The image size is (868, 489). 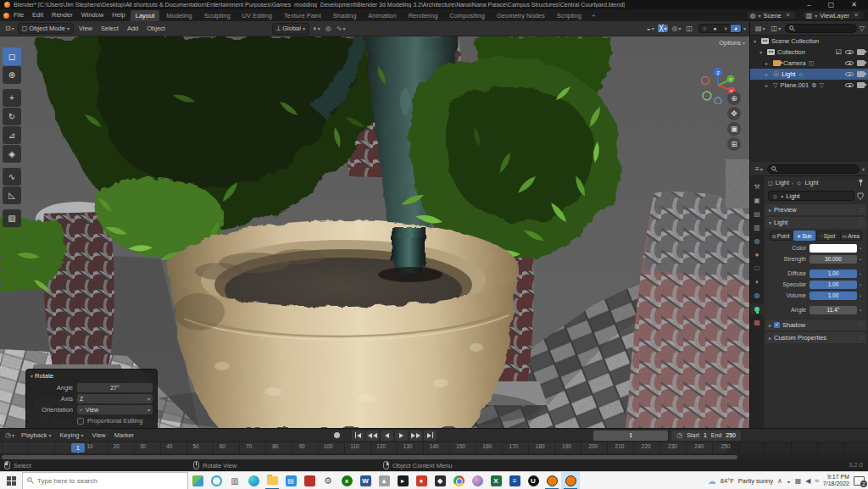 What do you see at coordinates (715, 29) in the screenshot?
I see `shading-solid-button: ●` at bounding box center [715, 29].